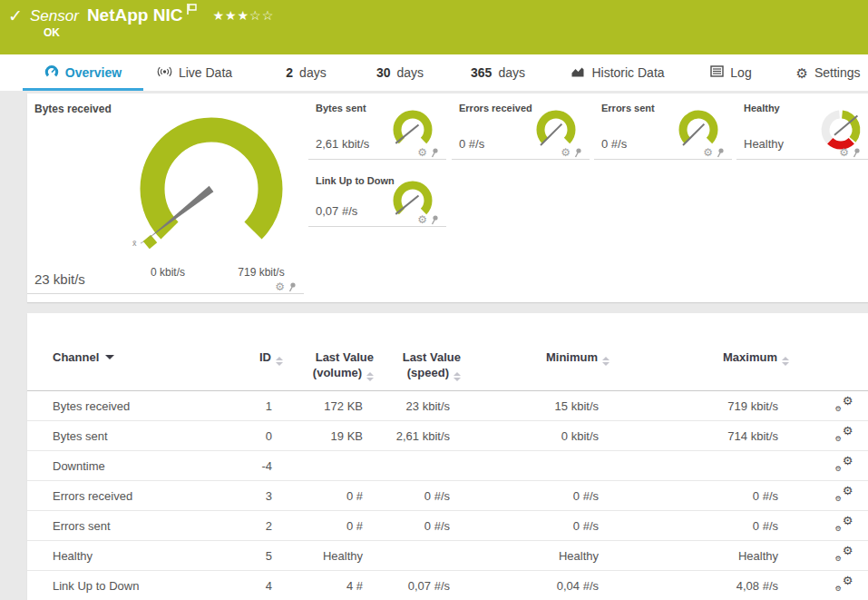 The image size is (868, 600). What do you see at coordinates (328, 556) in the screenshot?
I see `cell-last-volume: Healthy` at bounding box center [328, 556].